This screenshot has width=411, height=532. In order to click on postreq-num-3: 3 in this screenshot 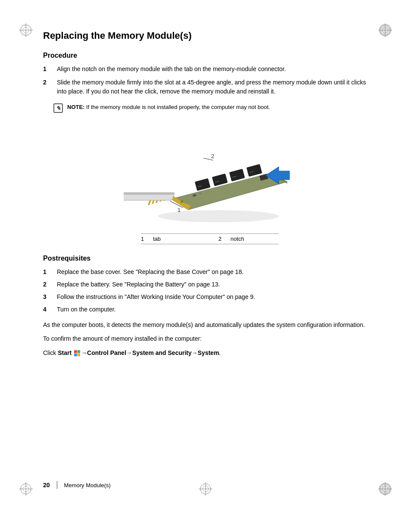, I will do `click(48, 297)`.